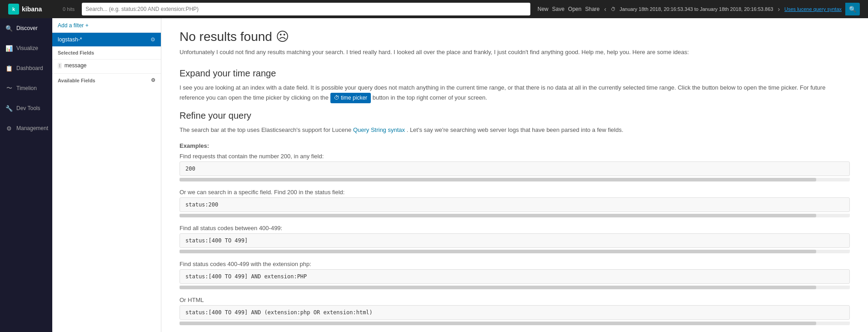 Image resolution: width=868 pixels, height=332 pixels. Describe the element at coordinates (9, 88) in the screenshot. I see `timelion-icon: 〜` at that location.